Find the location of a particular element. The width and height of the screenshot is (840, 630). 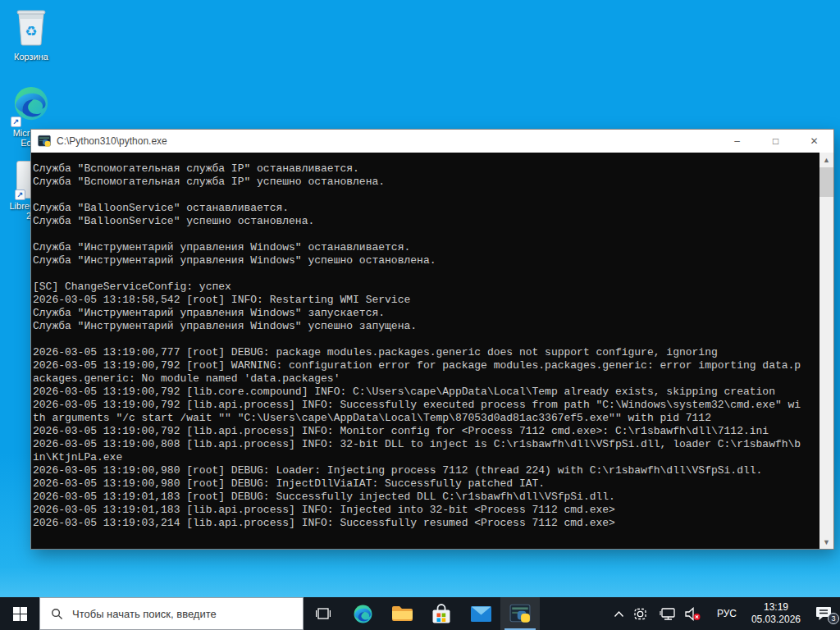

notification-count-badge: 3 is located at coordinates (833, 619).